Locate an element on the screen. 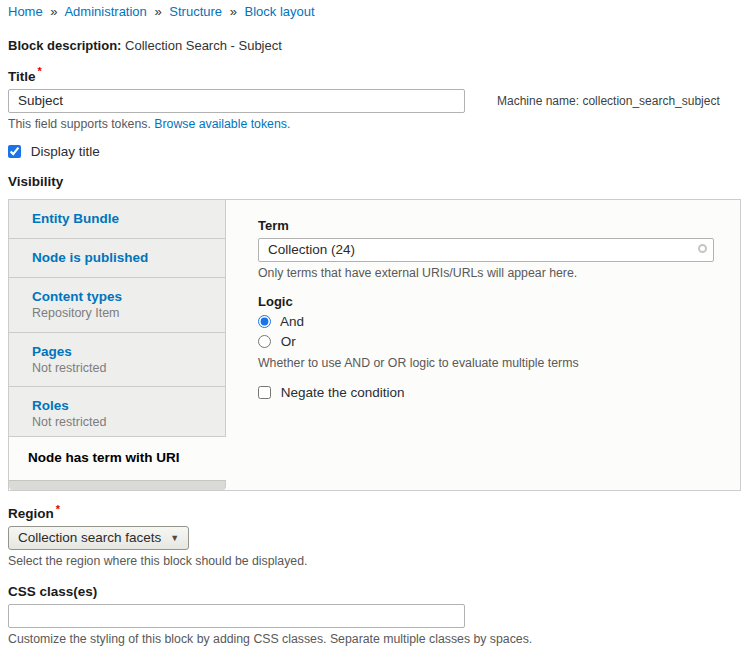 The height and width of the screenshot is (664, 745). display-title-label: Display title is located at coordinates (66, 152).